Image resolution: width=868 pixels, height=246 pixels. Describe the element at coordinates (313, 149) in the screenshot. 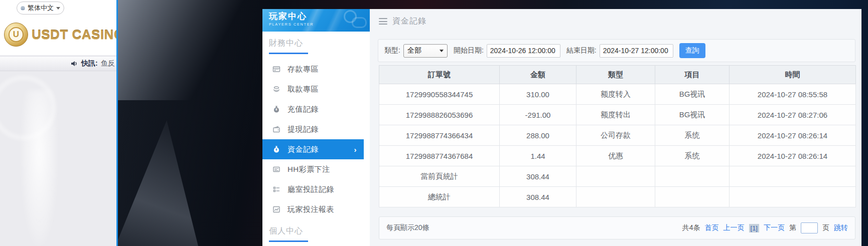

I see `sidebar-item-funds-record: ¥ 資金記錄 ›` at that location.